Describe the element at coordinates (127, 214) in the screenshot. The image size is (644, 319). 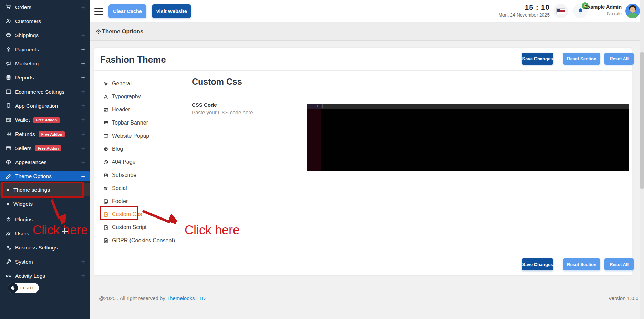
I see `menu-item-label: Custom Css` at that location.